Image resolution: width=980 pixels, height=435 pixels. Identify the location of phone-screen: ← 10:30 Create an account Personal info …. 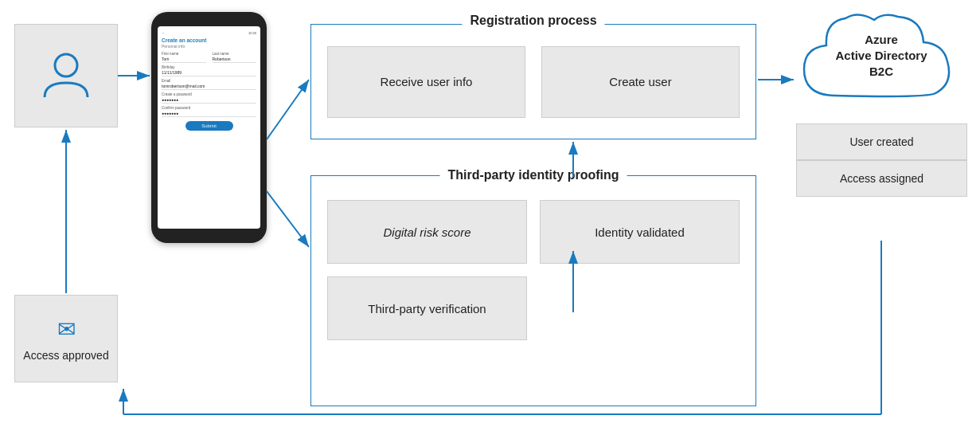
(209, 127).